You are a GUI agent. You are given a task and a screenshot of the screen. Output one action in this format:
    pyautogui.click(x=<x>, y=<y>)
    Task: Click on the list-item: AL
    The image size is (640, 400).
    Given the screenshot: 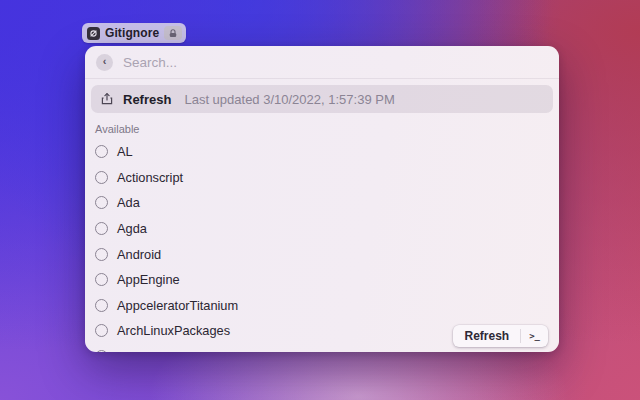 What is the action you would take?
    pyautogui.click(x=322, y=152)
    